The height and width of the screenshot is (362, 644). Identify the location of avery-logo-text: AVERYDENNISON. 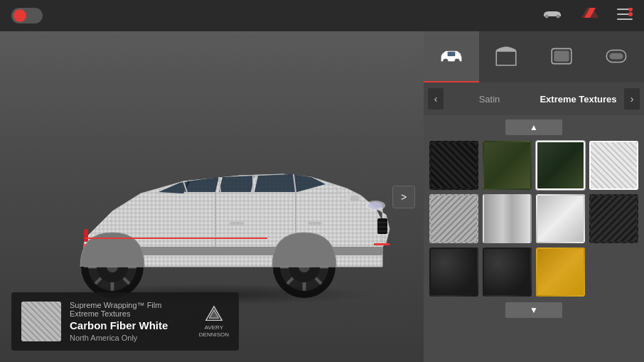
(214, 331).